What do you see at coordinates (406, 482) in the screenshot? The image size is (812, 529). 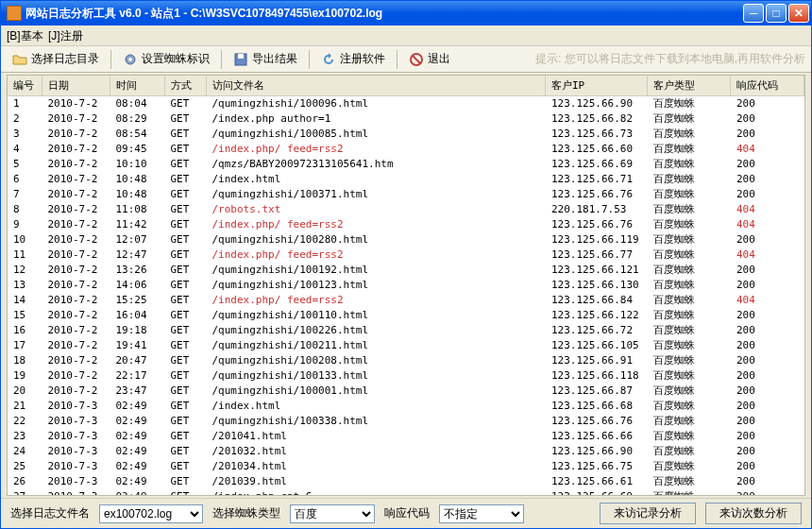 I see `table-row: 262010-7-302:49GET/201039.html123.125.66…` at bounding box center [406, 482].